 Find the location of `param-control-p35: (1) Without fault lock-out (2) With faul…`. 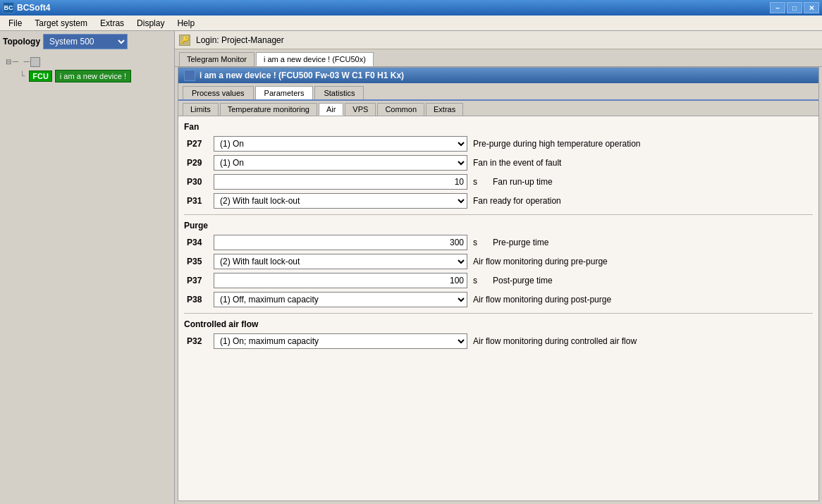

param-control-p35: (1) Without fault lock-out (2) With faul… is located at coordinates (341, 262).